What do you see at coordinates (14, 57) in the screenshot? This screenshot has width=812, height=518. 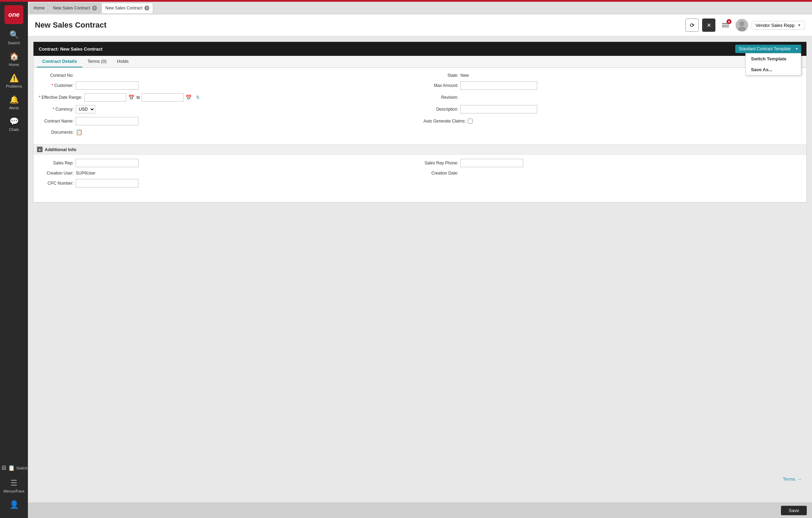 I see `home-icon: 🏠` at bounding box center [14, 57].